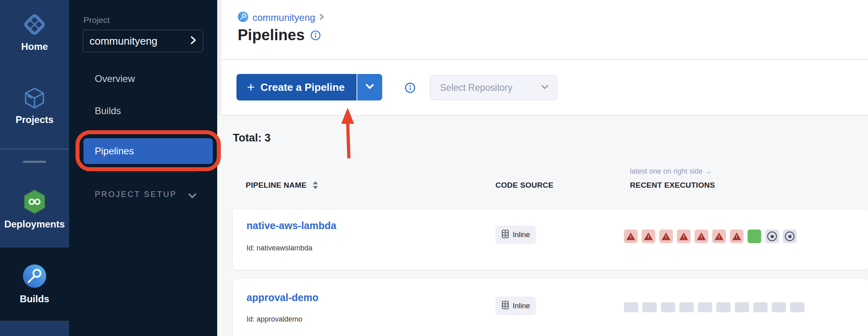 The width and height of the screenshot is (868, 336). What do you see at coordinates (136, 195) in the screenshot?
I see `project-setup-toggle: PROJECT SETUP` at bounding box center [136, 195].